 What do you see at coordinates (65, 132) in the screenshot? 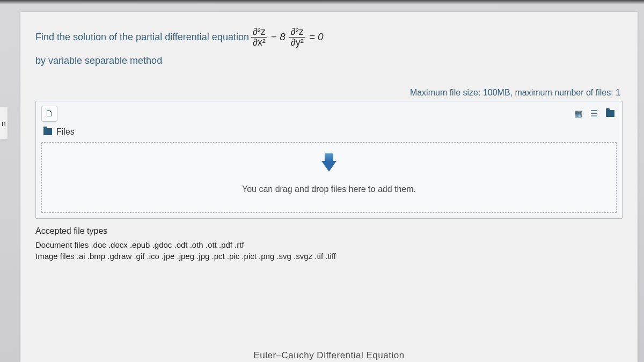
I see `files-tab-label: Files` at bounding box center [65, 132].